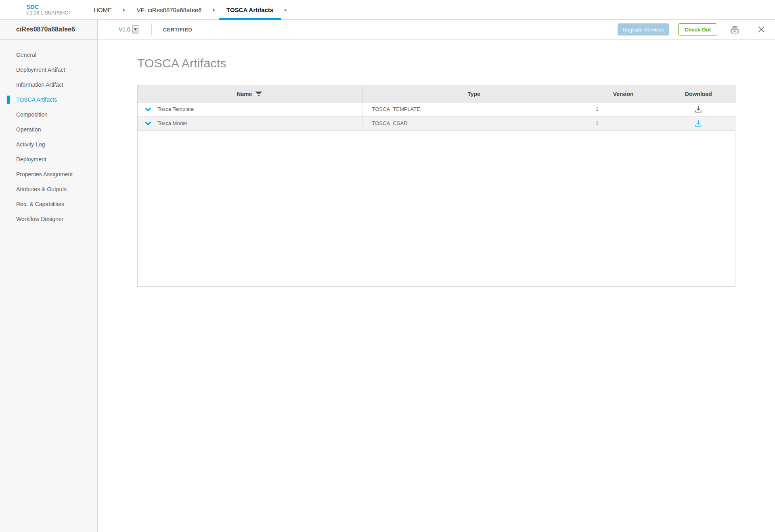  Describe the element at coordinates (52, 7) in the screenshot. I see `app-logo-title: SDC` at that location.